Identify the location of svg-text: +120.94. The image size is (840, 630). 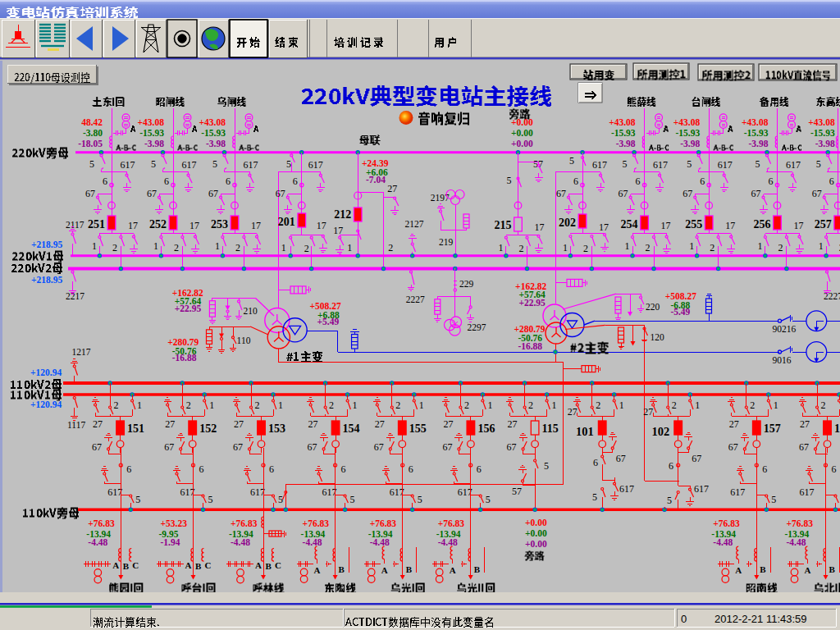
(46, 372).